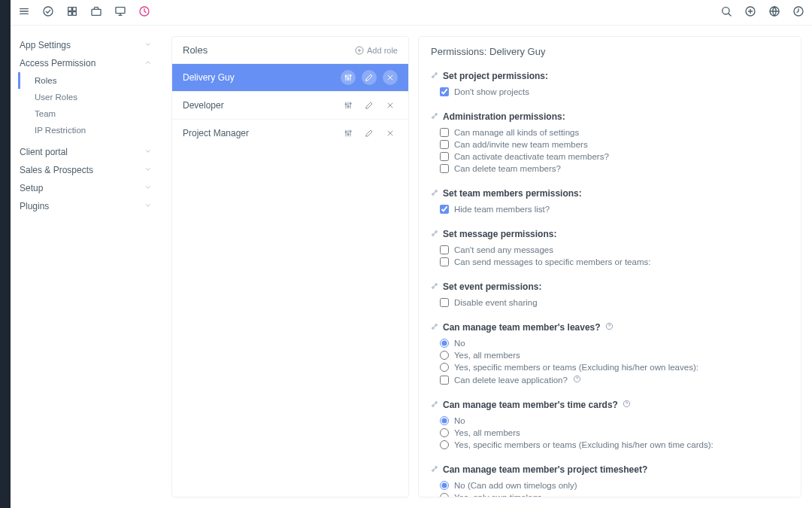  I want to click on permission-option: Yes, only own timelogs, so click(610, 494).